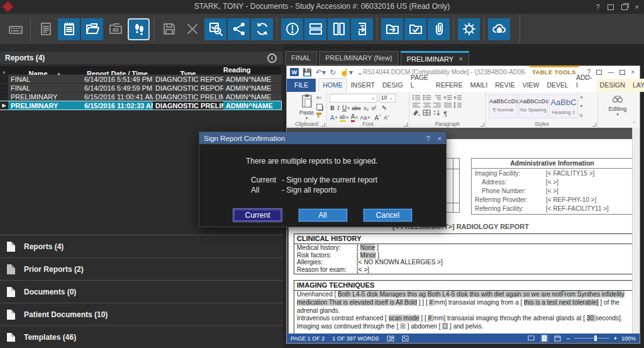 The width and height of the screenshot is (644, 348). What do you see at coordinates (391, 339) in the screenshot?
I see `proofing-status-icon` at bounding box center [391, 339].